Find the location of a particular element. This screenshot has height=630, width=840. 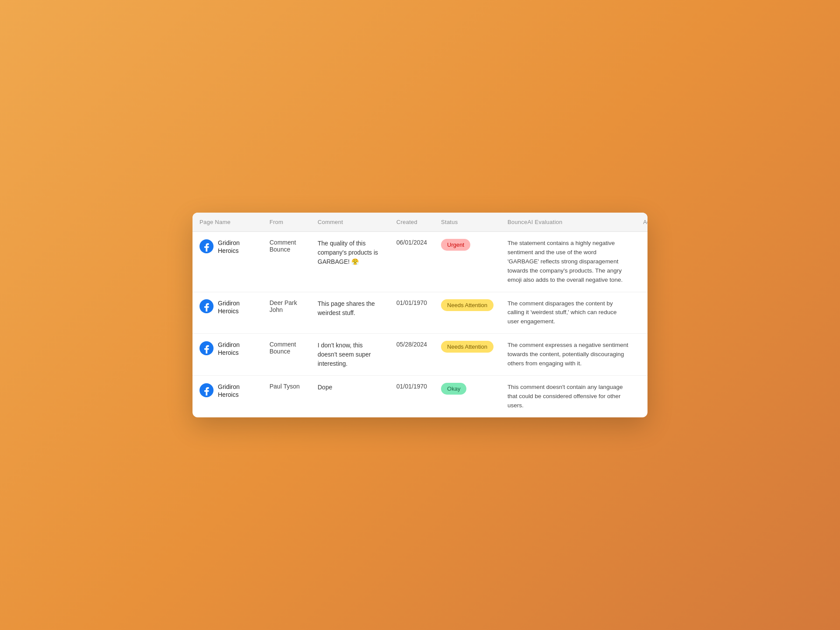

col-header-comment: Comment is located at coordinates (350, 222).